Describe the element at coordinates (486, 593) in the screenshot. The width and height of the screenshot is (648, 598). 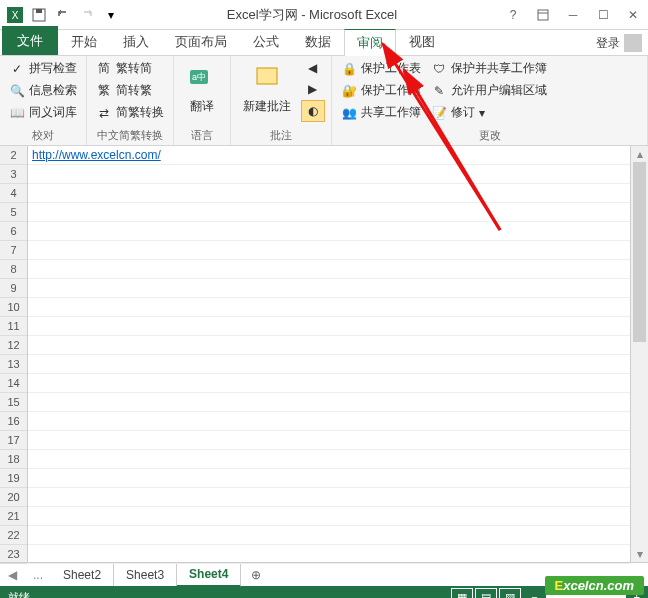
I see `page-layout-view-button: ▤` at that location.